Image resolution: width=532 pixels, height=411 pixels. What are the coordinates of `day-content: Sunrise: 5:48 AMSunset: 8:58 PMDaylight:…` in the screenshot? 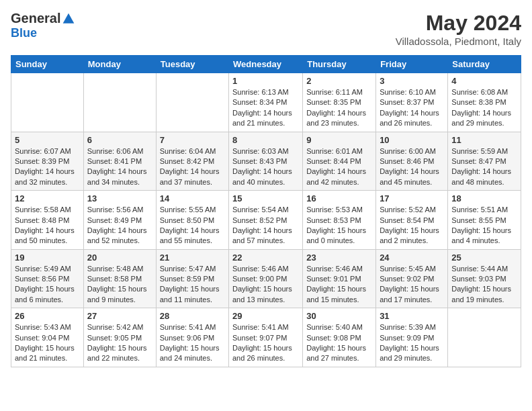 It's located at (120, 285).